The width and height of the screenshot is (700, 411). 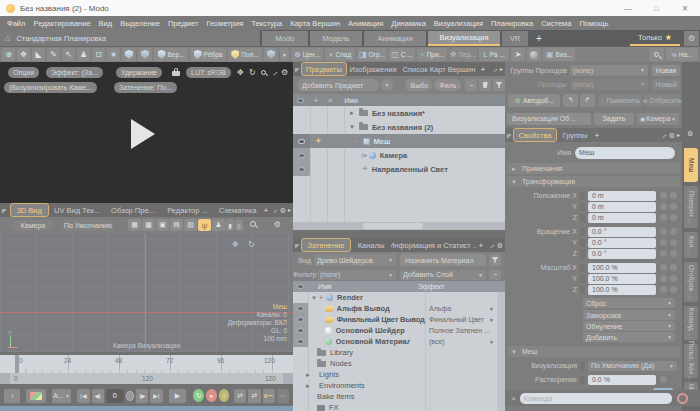 I want to click on tab-uv-view: UV Вид Тек..., so click(x=77, y=210).